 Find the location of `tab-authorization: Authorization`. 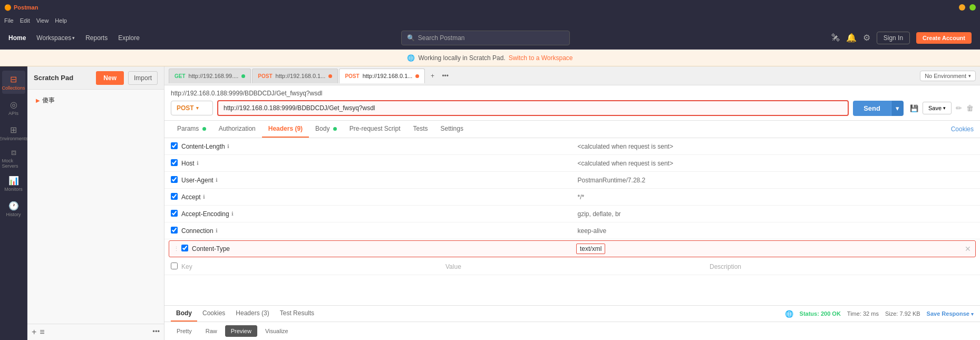

tab-authorization: Authorization is located at coordinates (237, 129).